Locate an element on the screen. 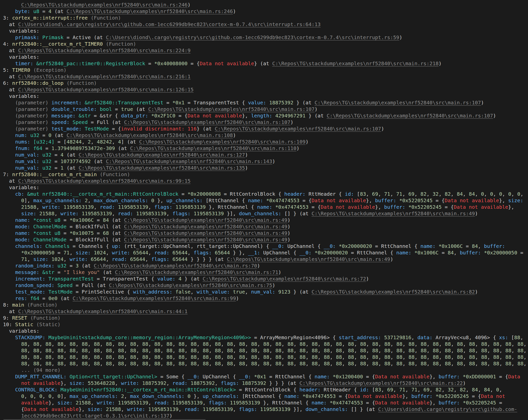  type-name: &nrf52840::TransparentTest is located at coordinates (124, 103).